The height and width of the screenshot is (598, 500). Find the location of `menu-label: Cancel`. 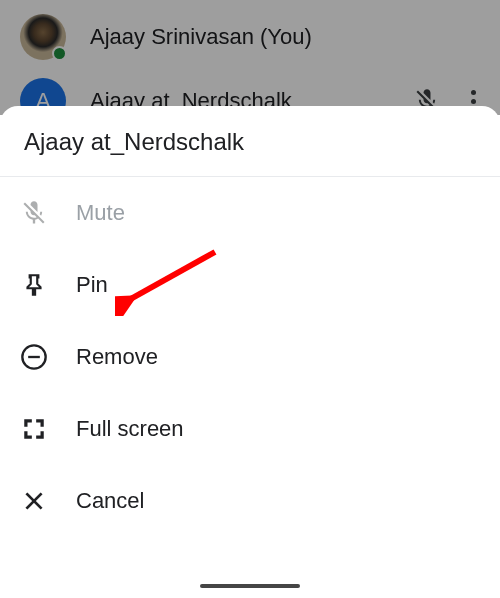

menu-label: Cancel is located at coordinates (110, 501).